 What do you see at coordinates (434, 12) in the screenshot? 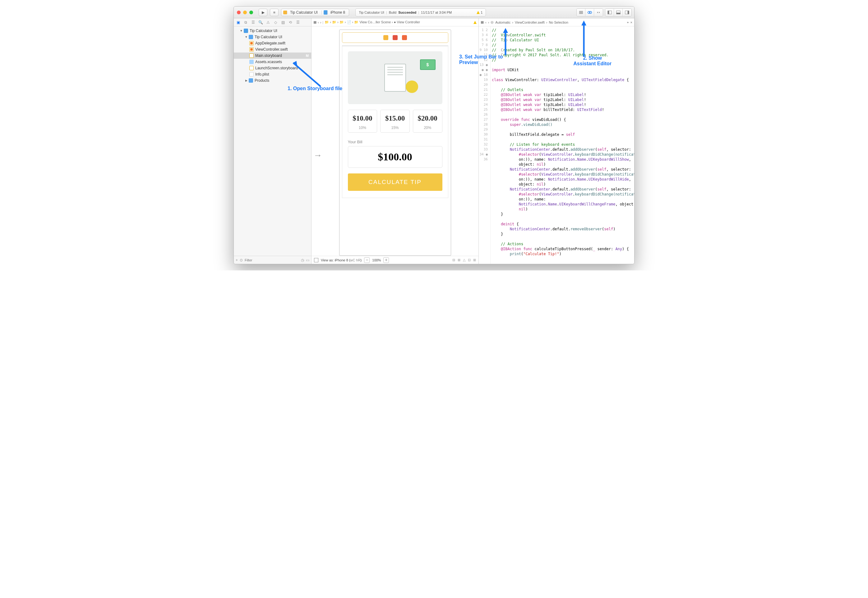
I see `toolbar: Tip Calculator UI iPhone 8 Tip Calculato…` at bounding box center [434, 12].